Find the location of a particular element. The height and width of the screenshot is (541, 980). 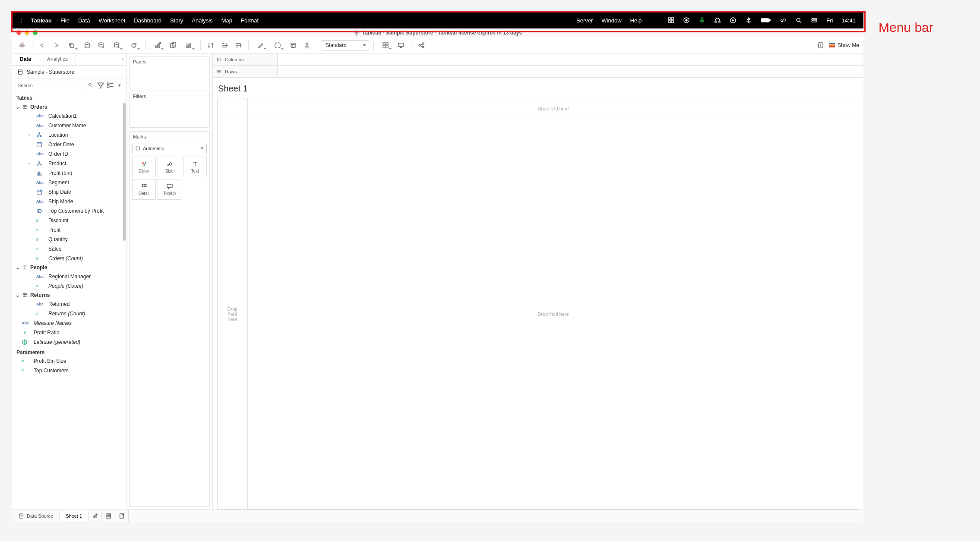

scrollbar-thumb is located at coordinates (124, 172).